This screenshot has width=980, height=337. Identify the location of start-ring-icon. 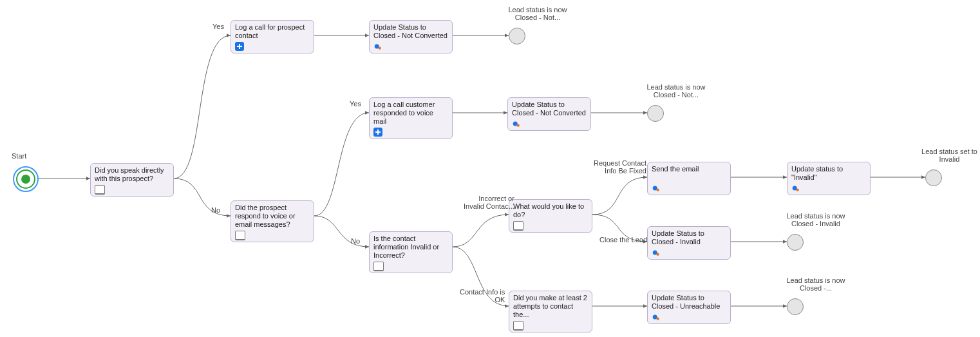
(26, 179).